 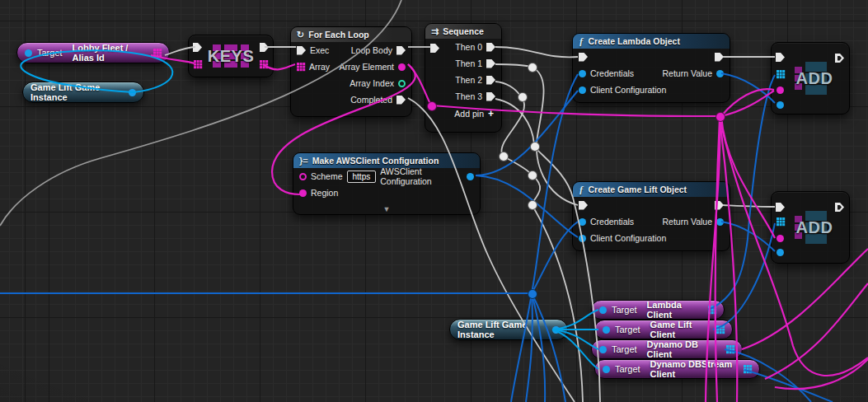 What do you see at coordinates (687, 73) in the screenshot?
I see `return-value-label: Return Value` at bounding box center [687, 73].